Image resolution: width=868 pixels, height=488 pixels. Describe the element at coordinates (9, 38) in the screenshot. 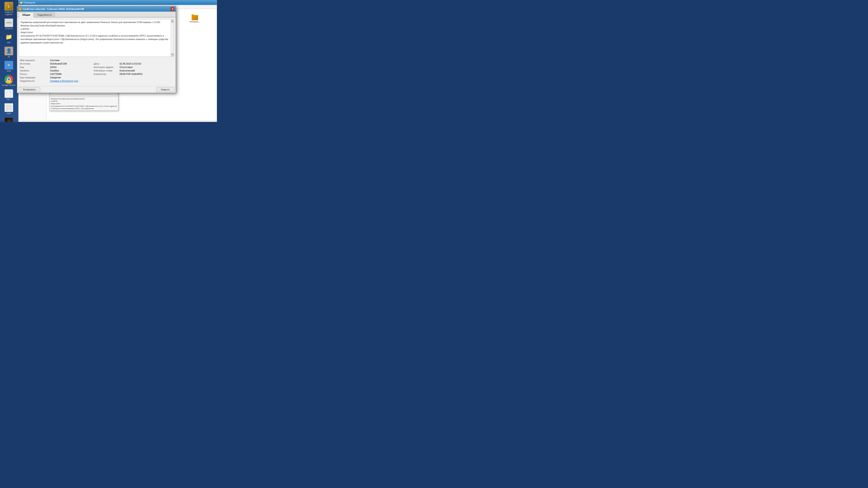

I see `desktop-icon-555: 📁 555` at that location.